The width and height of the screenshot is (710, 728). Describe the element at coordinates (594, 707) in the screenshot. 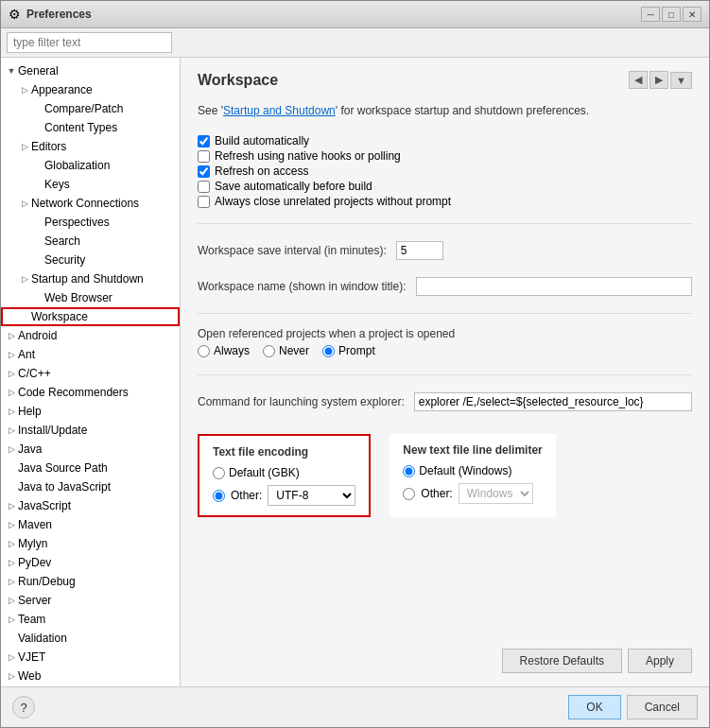

I see `ok-button: OK` at that location.